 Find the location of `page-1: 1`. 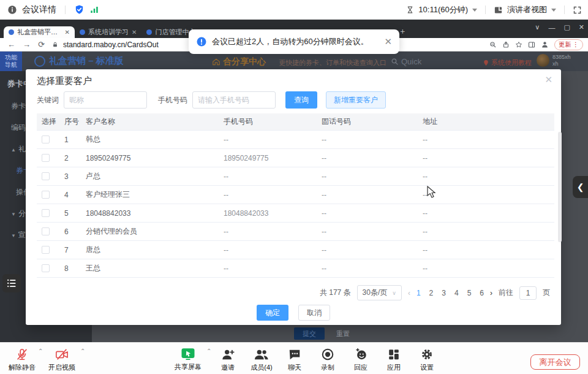

page-1: 1 is located at coordinates (419, 293).